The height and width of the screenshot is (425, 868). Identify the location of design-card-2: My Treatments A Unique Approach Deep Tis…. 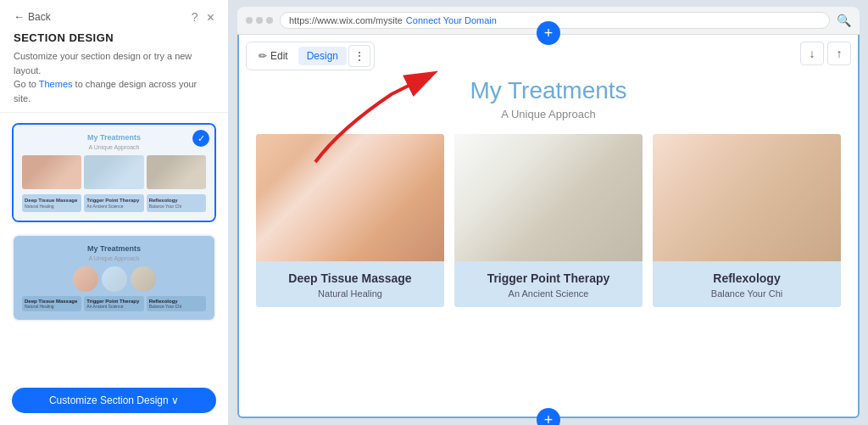
(114, 278).